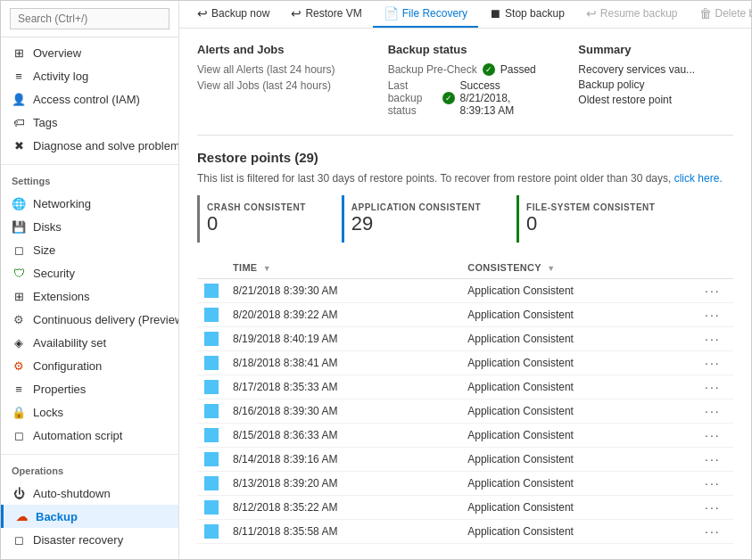 The height and width of the screenshot is (560, 752). What do you see at coordinates (579, 268) in the screenshot?
I see `col-consistency: CONSISTENCY ▼` at bounding box center [579, 268].